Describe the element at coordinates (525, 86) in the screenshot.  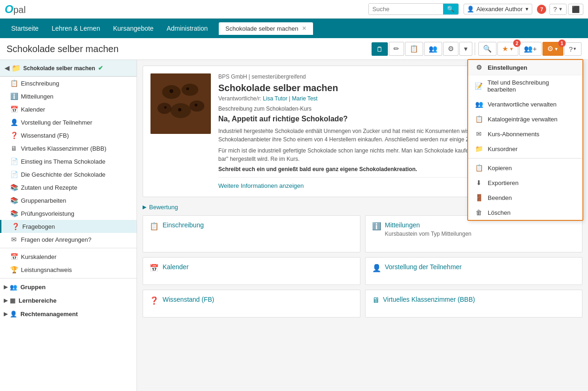
I see `dropdown-edit-title: 📝 Titel und Beschreibung bearbeiten` at that location.